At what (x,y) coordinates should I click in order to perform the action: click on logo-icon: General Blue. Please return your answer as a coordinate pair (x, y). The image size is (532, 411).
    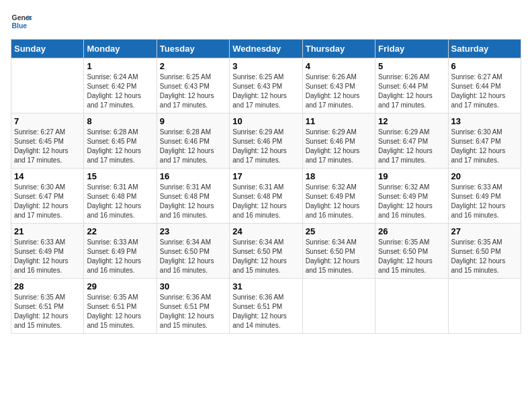
    Looking at the image, I should click on (21, 21).